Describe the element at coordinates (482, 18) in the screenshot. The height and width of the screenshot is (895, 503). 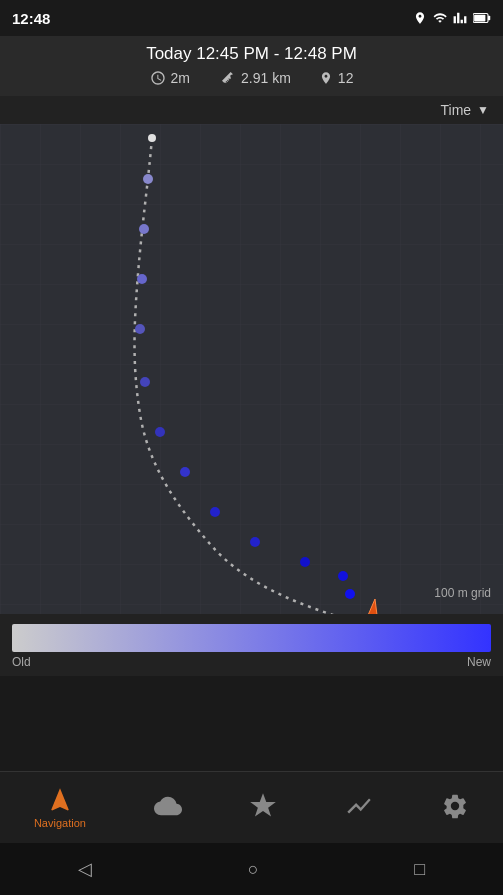
I see `battery-icon` at that location.